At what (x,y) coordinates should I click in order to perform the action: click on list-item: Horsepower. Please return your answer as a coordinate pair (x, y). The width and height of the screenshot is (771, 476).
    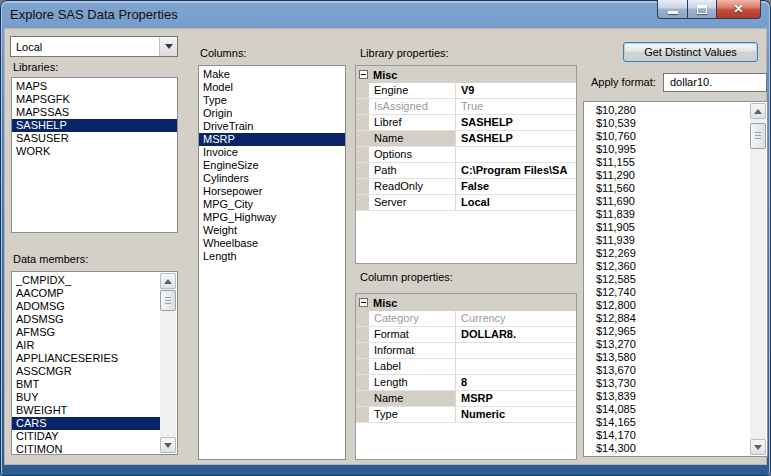
    Looking at the image, I should click on (272, 192).